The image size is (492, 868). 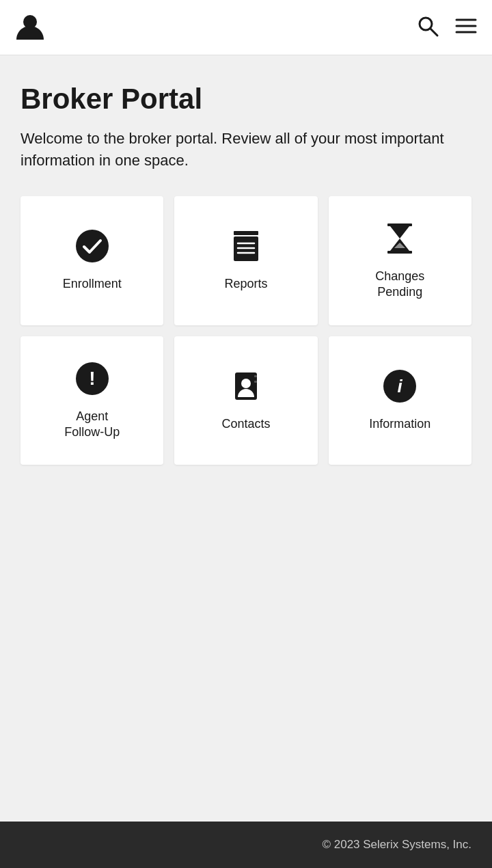 I want to click on enrollment-icon, so click(x=92, y=247).